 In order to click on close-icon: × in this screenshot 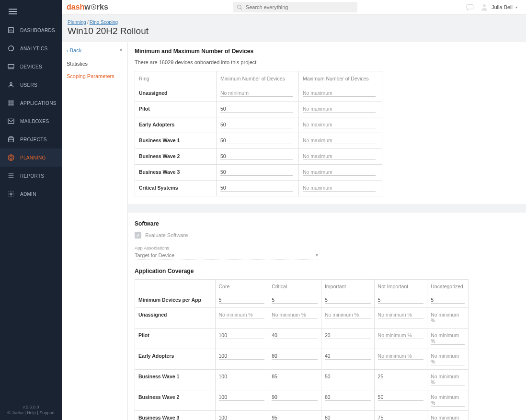, I will do `click(121, 50)`.